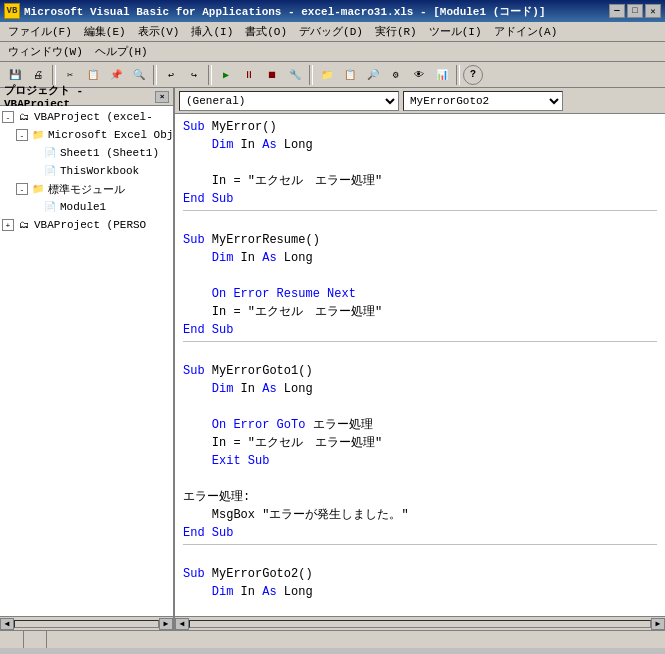 This screenshot has width=665, height=654. Describe the element at coordinates (396, 75) in the screenshot. I see `tb-toolbar: ⚙` at that location.